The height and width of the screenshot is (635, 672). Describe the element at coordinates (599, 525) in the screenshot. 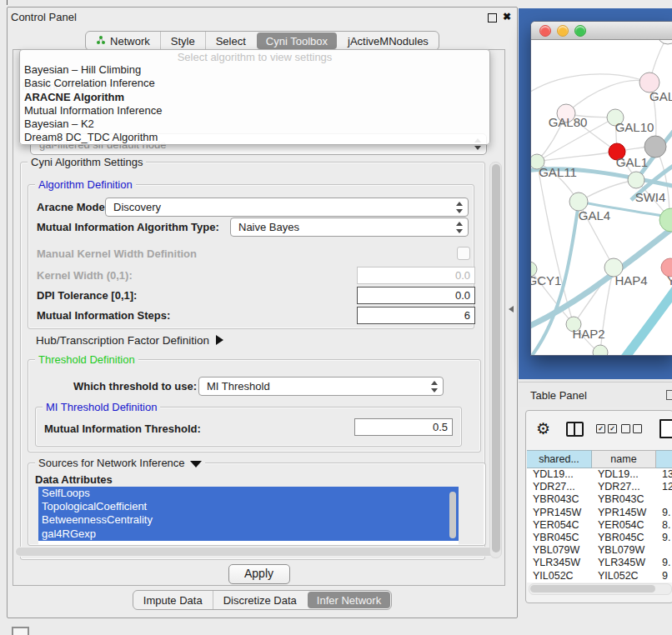

I see `table-row: YER054CYER054C8.` at that location.